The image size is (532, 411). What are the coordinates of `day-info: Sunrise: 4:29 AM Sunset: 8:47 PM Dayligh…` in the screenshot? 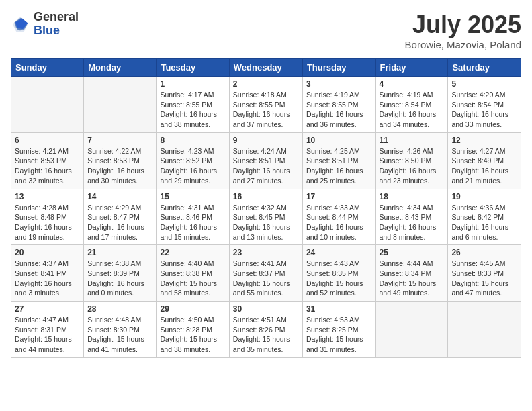 It's located at (120, 223).